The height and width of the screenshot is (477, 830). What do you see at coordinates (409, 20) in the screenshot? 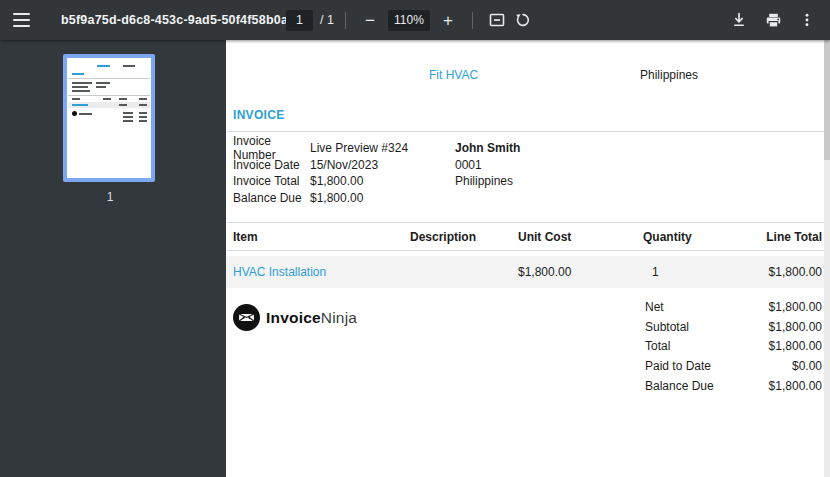
I see `zoom-level-field: 110%` at bounding box center [409, 20].